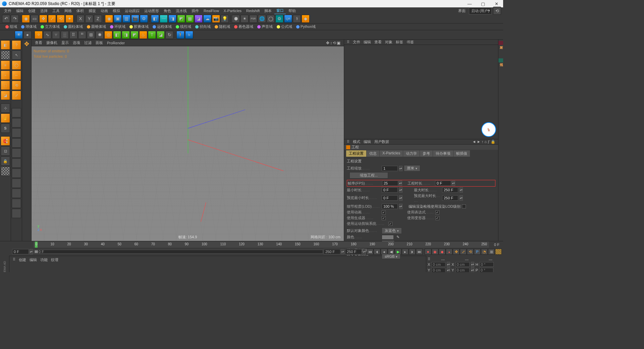  I want to click on p-rot: 0 °, so click(486, 270).